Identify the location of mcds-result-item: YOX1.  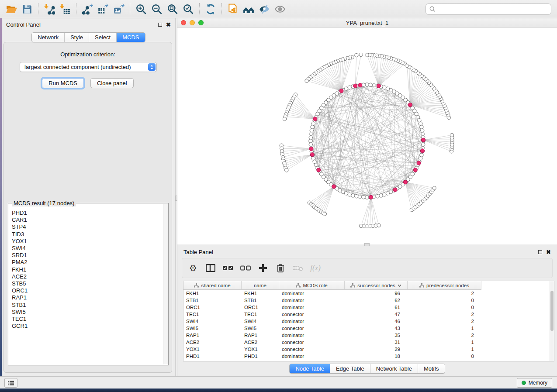
(87, 241).